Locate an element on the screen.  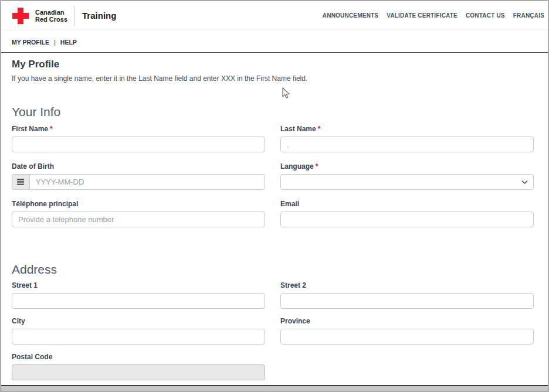
red-cross-logo-icon is located at coordinates (21, 16).